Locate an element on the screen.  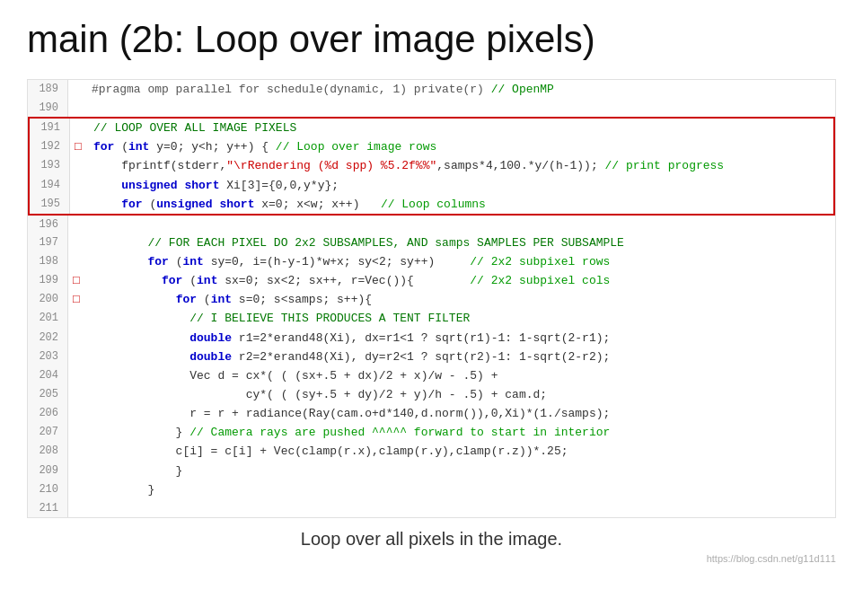
code-line-196: 196 is located at coordinates (431, 224).